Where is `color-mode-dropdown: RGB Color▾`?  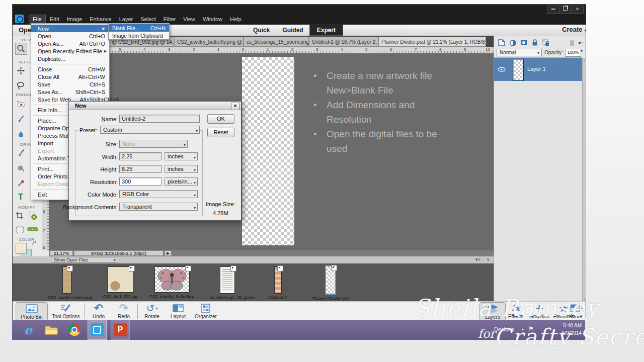 color-mode-dropdown: RGB Color▾ is located at coordinates (158, 194).